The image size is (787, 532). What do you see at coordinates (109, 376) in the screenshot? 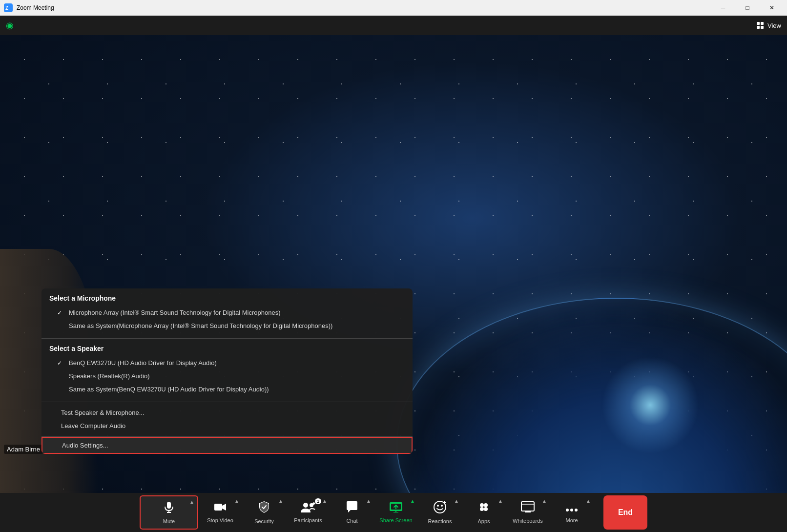
I see `speaker-item-2-label: Speakers (Realtek(R) Audio)` at bounding box center [109, 376].